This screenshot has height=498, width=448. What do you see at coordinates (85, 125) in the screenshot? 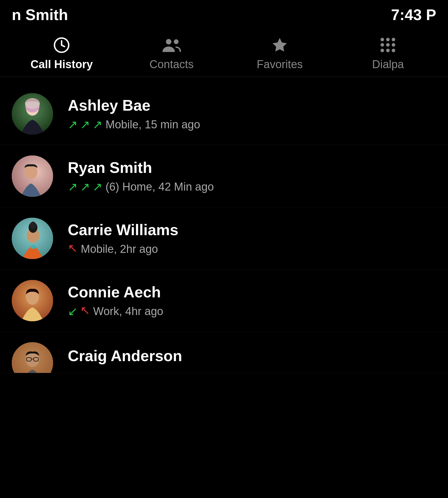
I see `outgoing-arrow-2: ↗` at bounding box center [85, 125].